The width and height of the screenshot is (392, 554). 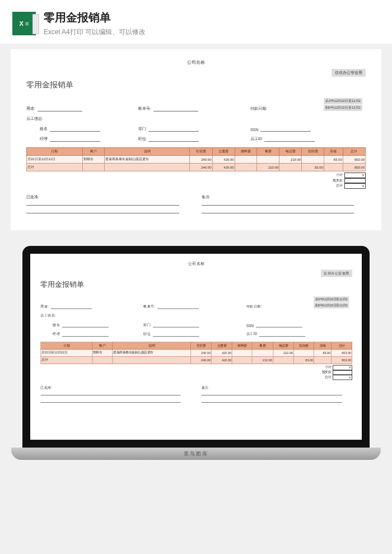 I want to click on excel-icon: X ≡, so click(x=24, y=24).